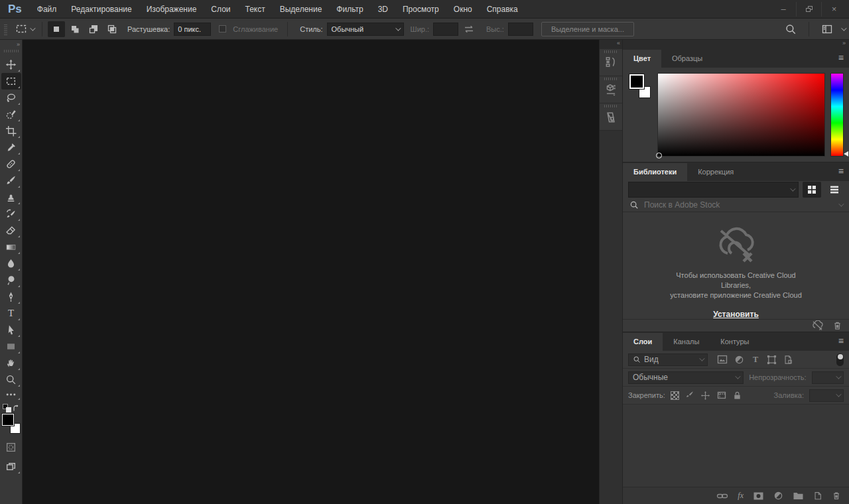 This screenshot has height=504, width=849. What do you see at coordinates (11, 247) in the screenshot?
I see `gradient-tool` at bounding box center [11, 247].